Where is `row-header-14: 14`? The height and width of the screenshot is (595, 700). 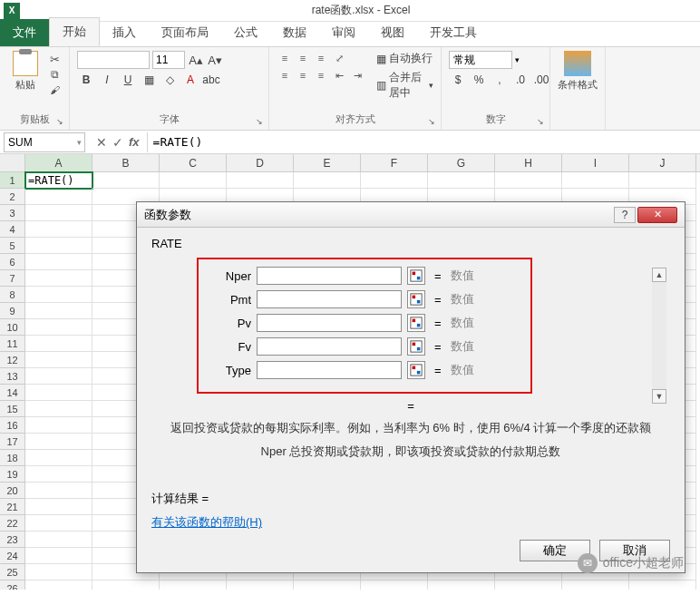
row-header-14: 14 is located at coordinates (13, 393).